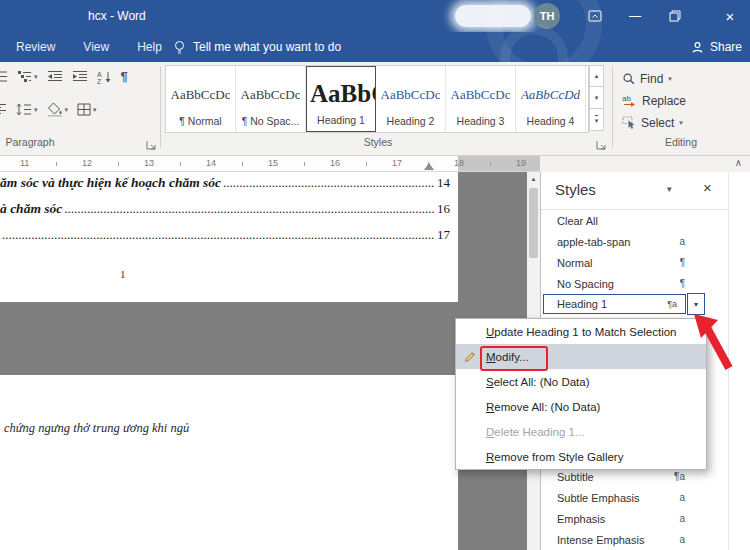 The height and width of the screenshot is (550, 750). What do you see at coordinates (652, 122) in the screenshot?
I see `select-button: Select ▾` at bounding box center [652, 122].